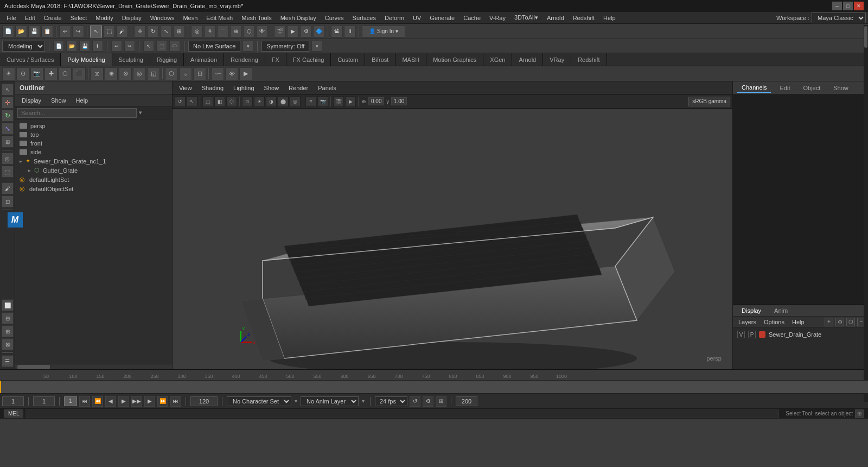 This screenshot has width=868, height=467. Describe the element at coordinates (859, 414) in the screenshot. I see `status-options-button: ⊞` at that location.